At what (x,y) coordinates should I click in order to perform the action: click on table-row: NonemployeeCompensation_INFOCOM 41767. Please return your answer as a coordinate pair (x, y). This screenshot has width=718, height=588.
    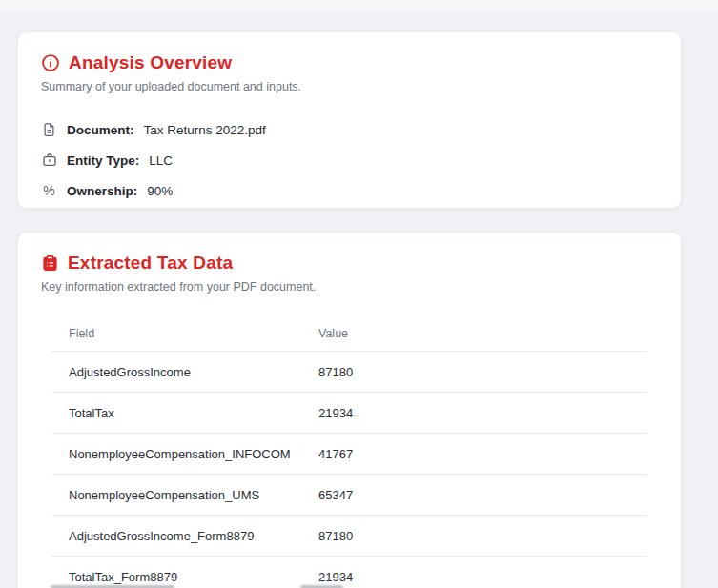
    Looking at the image, I should click on (349, 454).